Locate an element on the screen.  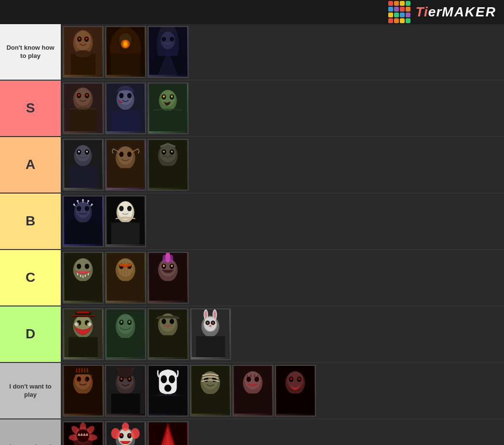
tier-items-dont is located at coordinates (283, 391).